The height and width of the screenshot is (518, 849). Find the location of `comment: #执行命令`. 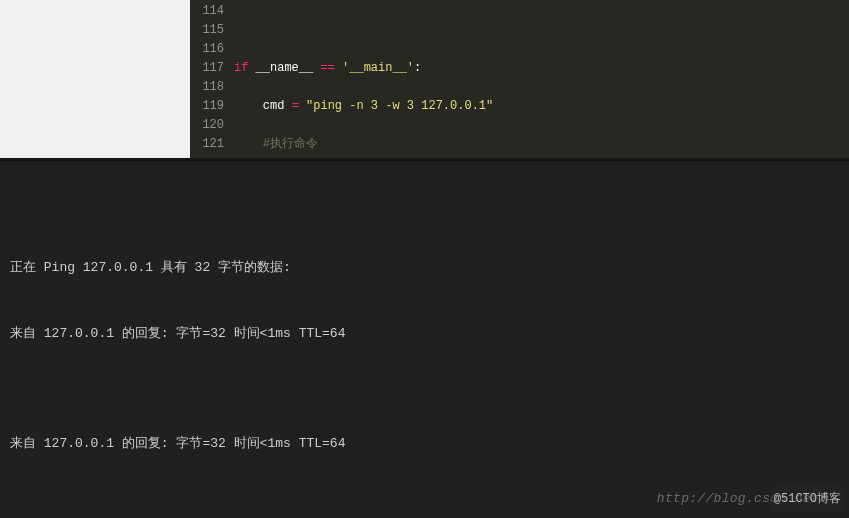

comment: #执行命令 is located at coordinates (290, 144).